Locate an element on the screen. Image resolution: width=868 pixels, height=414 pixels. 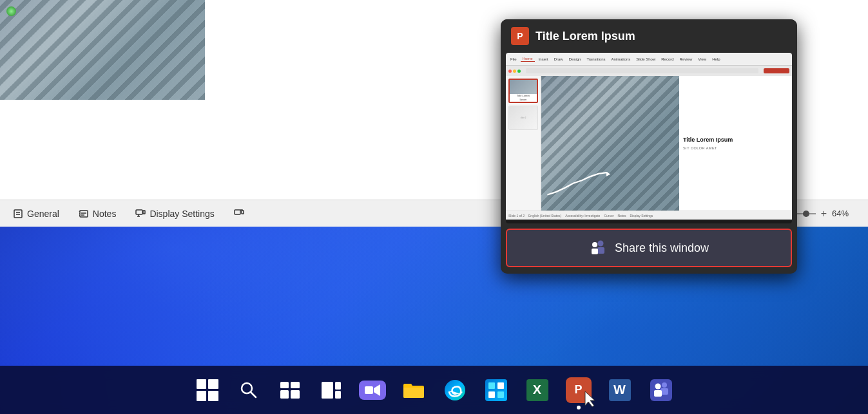
statusbar-general: General is located at coordinates (36, 214).